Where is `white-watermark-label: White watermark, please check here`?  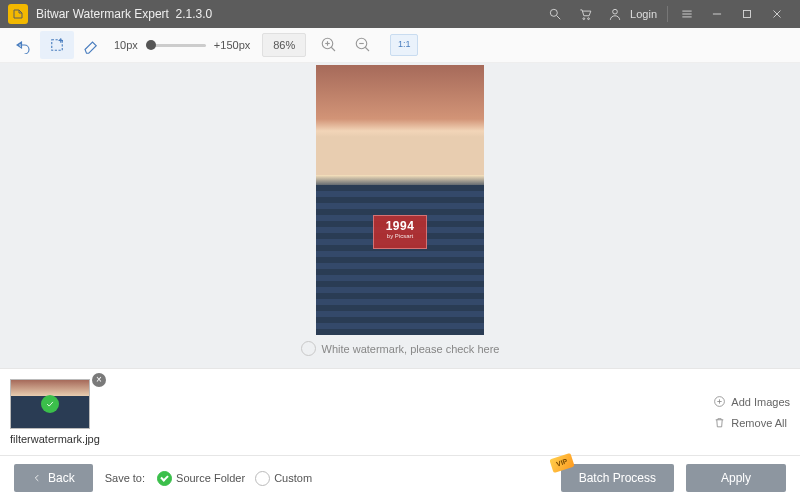
white-watermark-label: White watermark, please check here is located at coordinates (411, 349).